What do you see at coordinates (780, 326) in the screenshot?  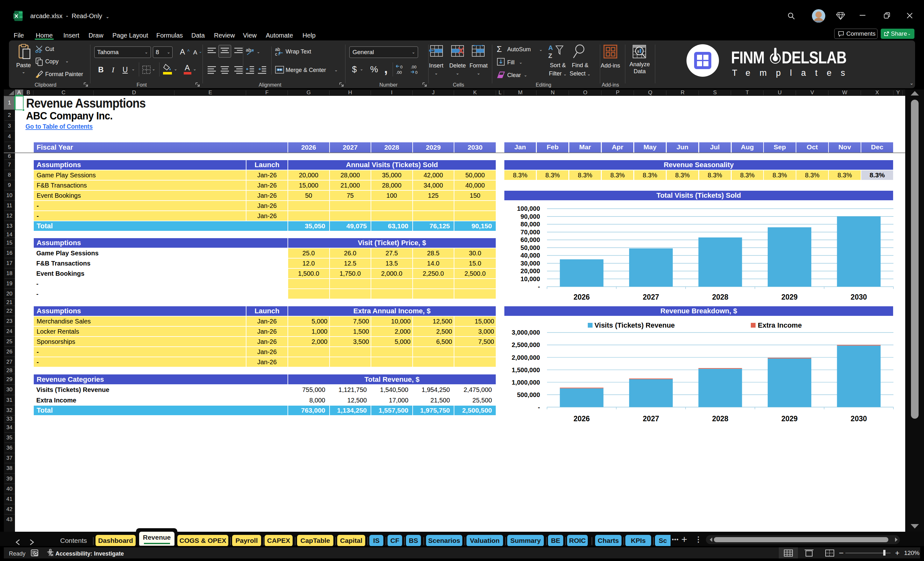 I see `svg-text: Extra Income` at bounding box center [780, 326].